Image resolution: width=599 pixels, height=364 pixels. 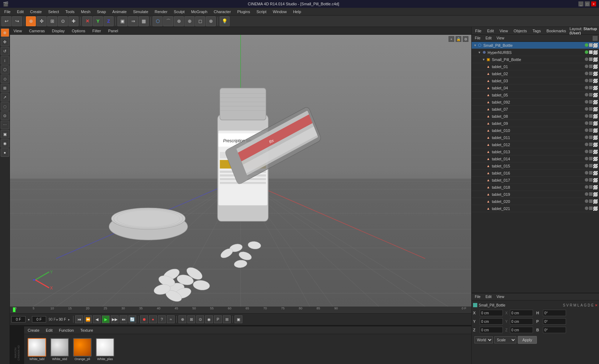 I want to click on attr-icon-1: S, so click(x=564, y=305).